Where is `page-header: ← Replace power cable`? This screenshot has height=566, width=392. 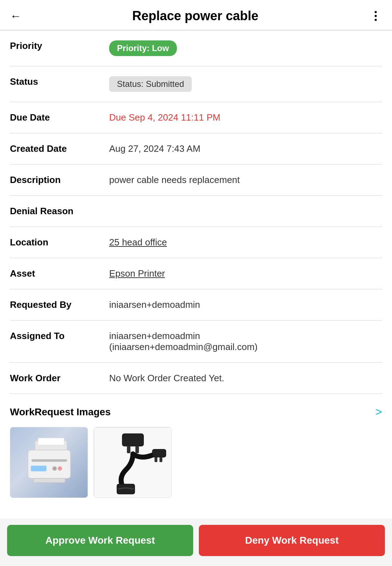
page-header: ← Replace power cable is located at coordinates (196, 15).